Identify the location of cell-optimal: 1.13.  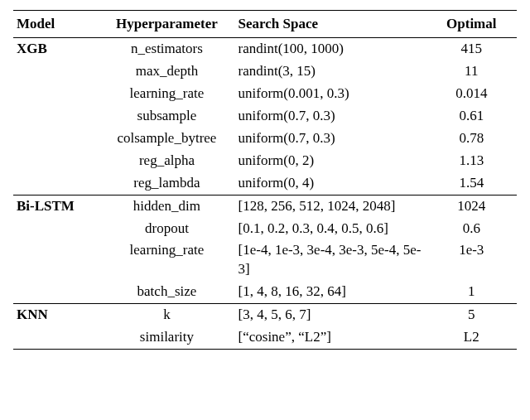
(472, 161).